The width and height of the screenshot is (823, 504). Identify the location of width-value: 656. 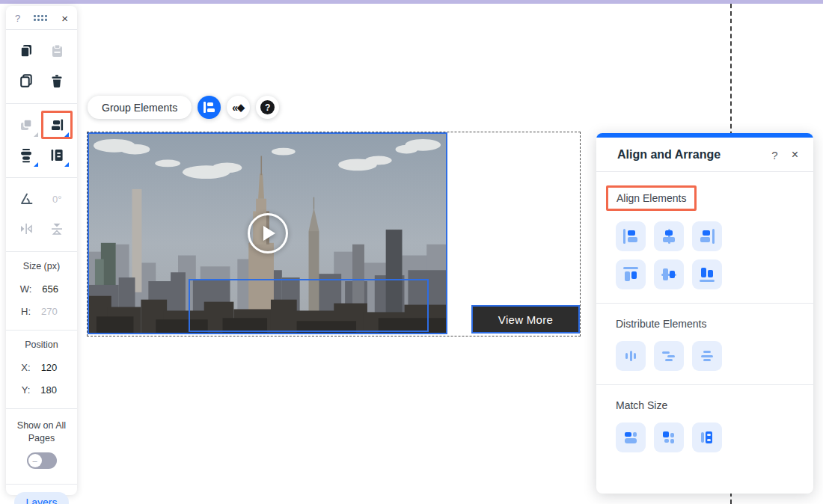
(52, 289).